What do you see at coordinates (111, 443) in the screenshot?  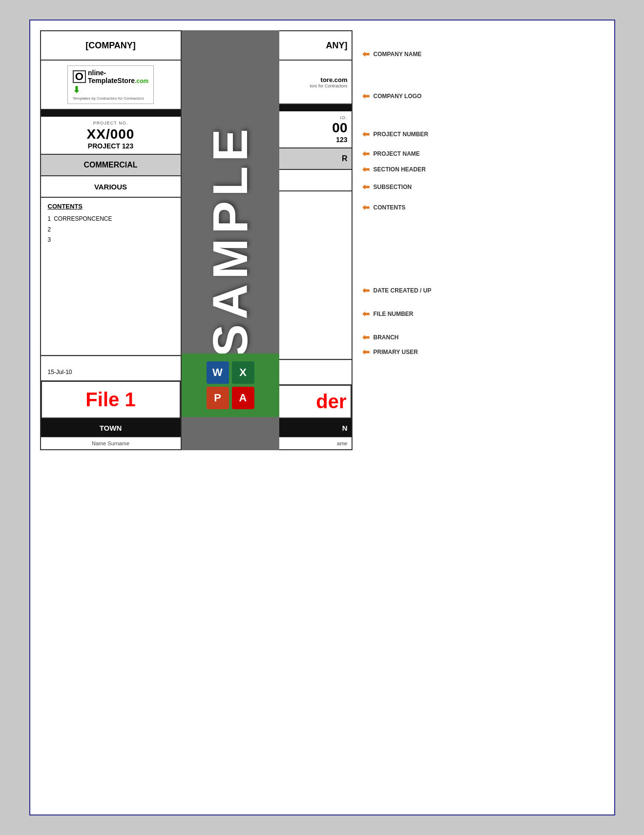 I see `user-row: Name Surname` at bounding box center [111, 443].